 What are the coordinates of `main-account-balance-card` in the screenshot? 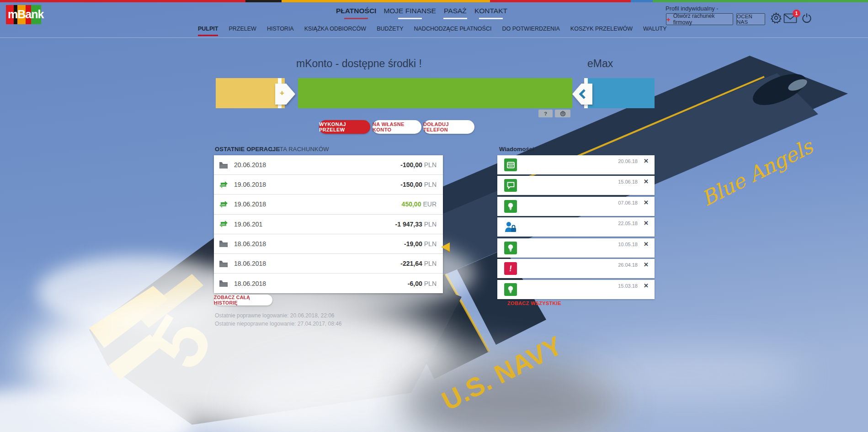 It's located at (435, 93).